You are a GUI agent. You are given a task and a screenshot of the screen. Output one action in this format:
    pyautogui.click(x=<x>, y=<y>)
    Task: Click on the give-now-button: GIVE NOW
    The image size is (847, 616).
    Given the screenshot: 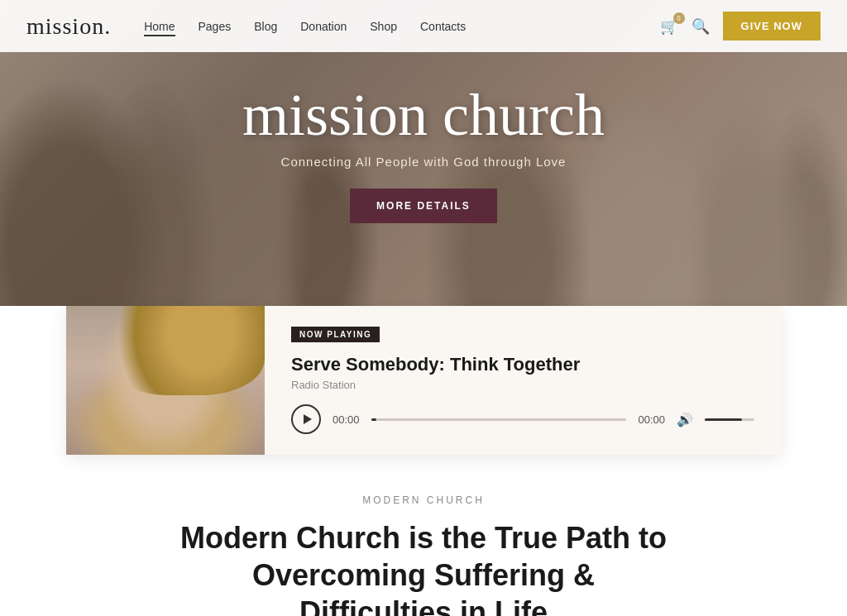 What is the action you would take?
    pyautogui.click(x=772, y=26)
    